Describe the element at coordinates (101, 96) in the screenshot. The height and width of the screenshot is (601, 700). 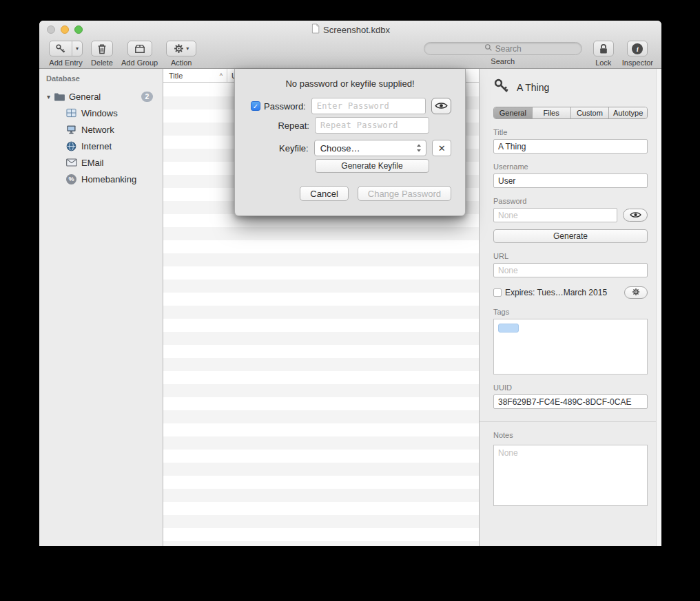
I see `sidebar-item-general: ▾ General 2` at that location.